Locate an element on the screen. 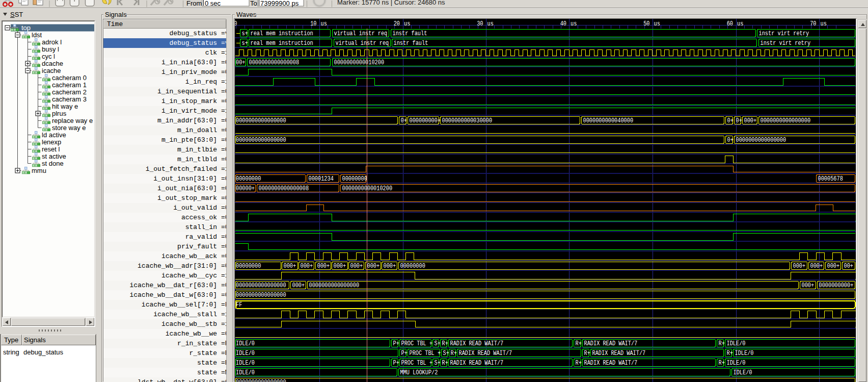  svg-text: 00005678 is located at coordinates (830, 179).